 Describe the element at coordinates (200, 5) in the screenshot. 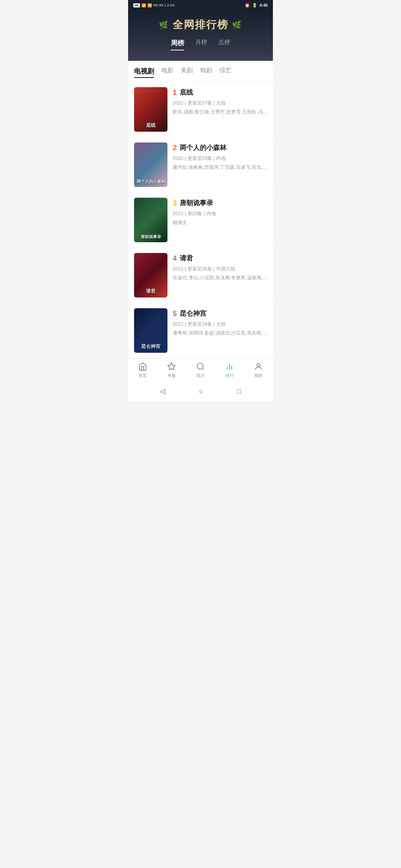

I see `status-bar: HD 📶 🛜 HD 4G 1.2 K/s ⏰ 🔋 4:45` at that location.